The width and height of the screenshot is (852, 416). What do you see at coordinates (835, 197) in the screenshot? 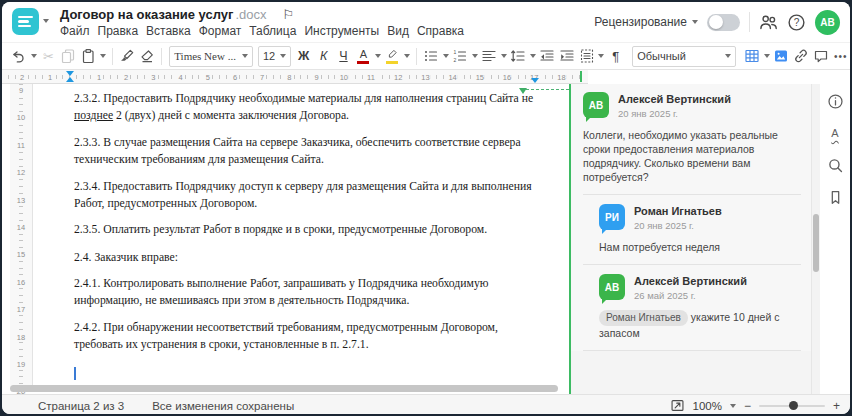
I see `bookmarks-button` at bounding box center [835, 197].